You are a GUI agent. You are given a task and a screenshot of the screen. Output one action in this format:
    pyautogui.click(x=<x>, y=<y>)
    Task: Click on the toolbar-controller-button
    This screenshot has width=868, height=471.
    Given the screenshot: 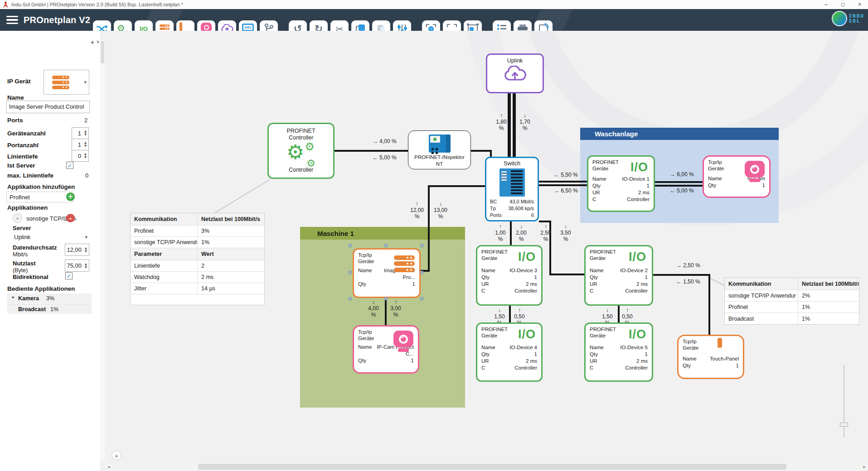 What is the action you would take?
    pyautogui.click(x=123, y=25)
    